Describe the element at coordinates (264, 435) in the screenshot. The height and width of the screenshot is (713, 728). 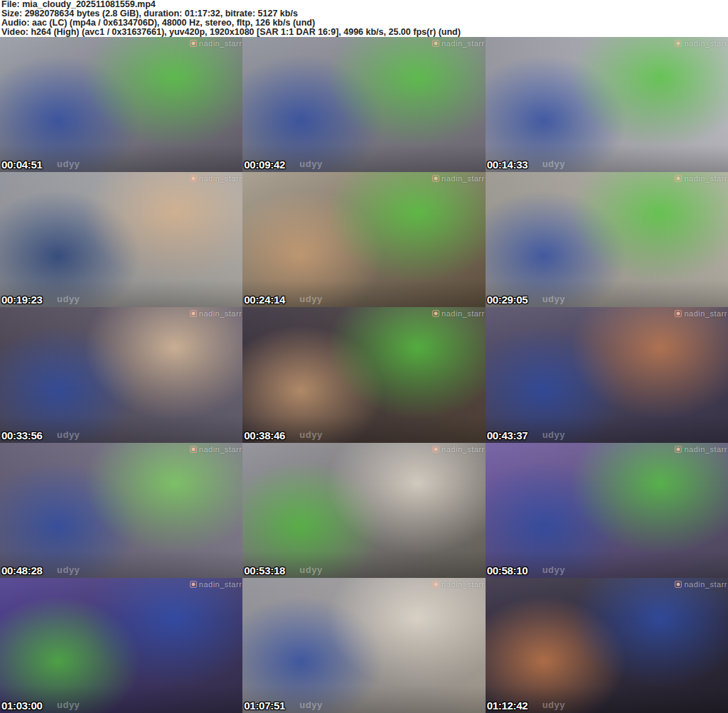
I see `timestamp-overlay: 00:38:46` at that location.